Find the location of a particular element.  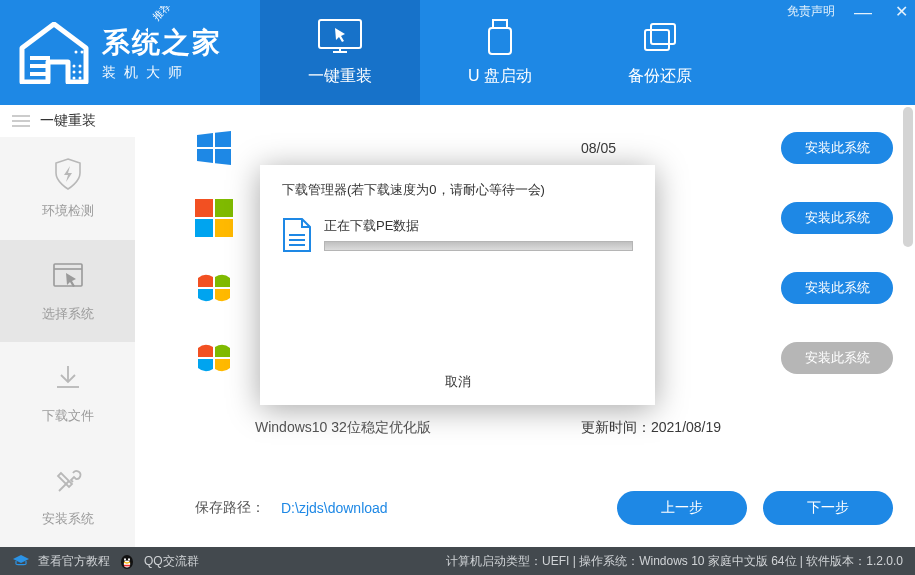

download-row: 正在下载PE数据 is located at coordinates (458, 235).